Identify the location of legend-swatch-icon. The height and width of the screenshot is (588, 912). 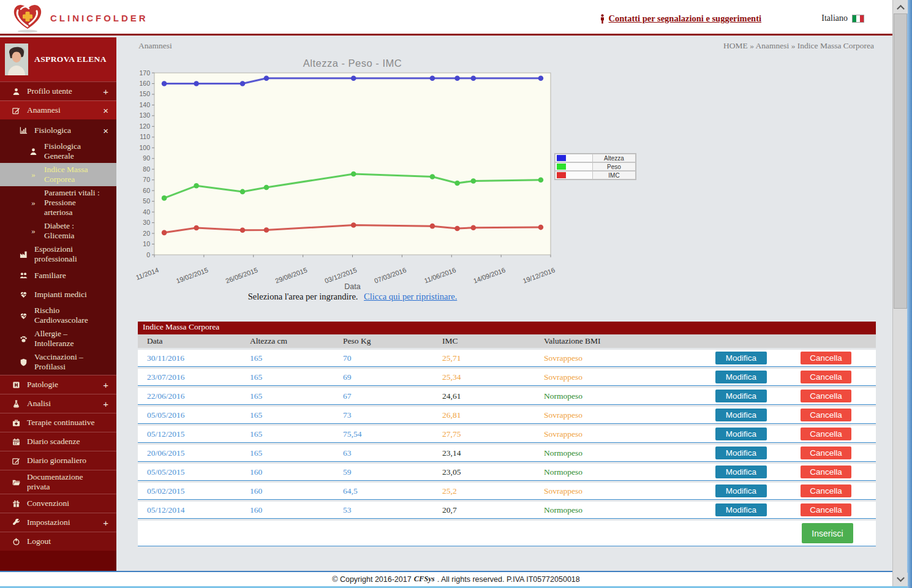
(561, 158).